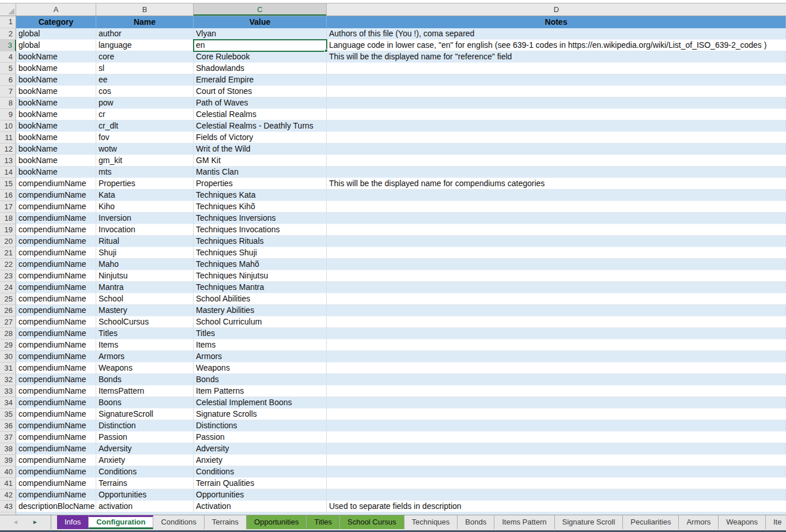 The width and height of the screenshot is (786, 532). I want to click on cell-C17: Techniques Kihõ, so click(260, 207).